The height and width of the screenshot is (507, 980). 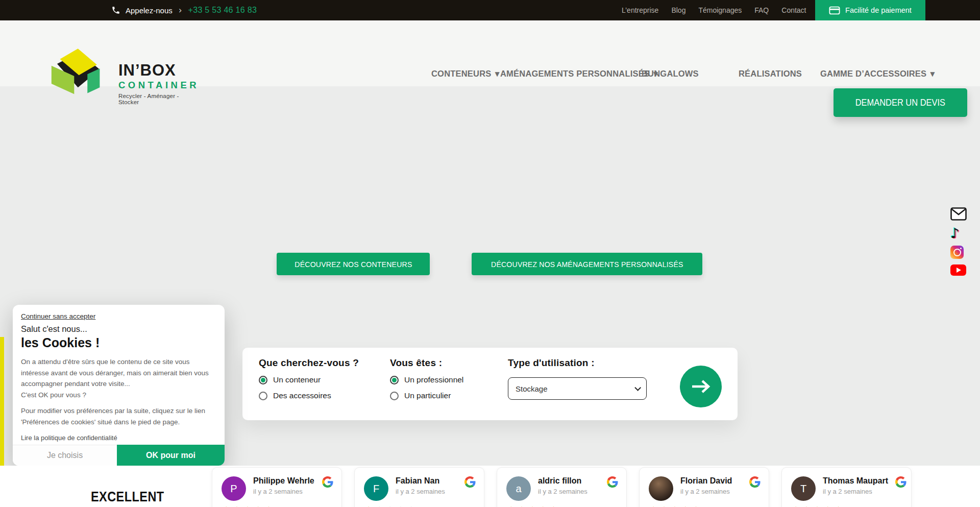 What do you see at coordinates (76, 70) in the screenshot?
I see `logo: IN’BOX CONTAINER Recycler - Aménager - S…` at bounding box center [76, 70].